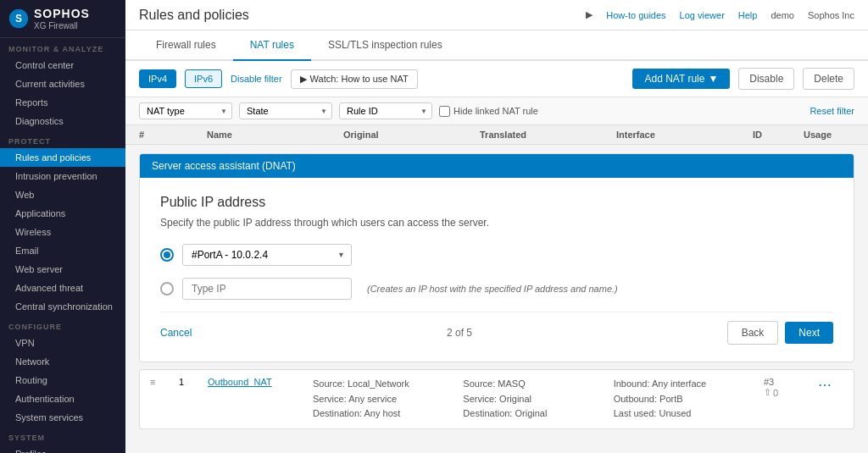 This screenshot has height=453, width=868. I want to click on row-number: 1, so click(192, 382).